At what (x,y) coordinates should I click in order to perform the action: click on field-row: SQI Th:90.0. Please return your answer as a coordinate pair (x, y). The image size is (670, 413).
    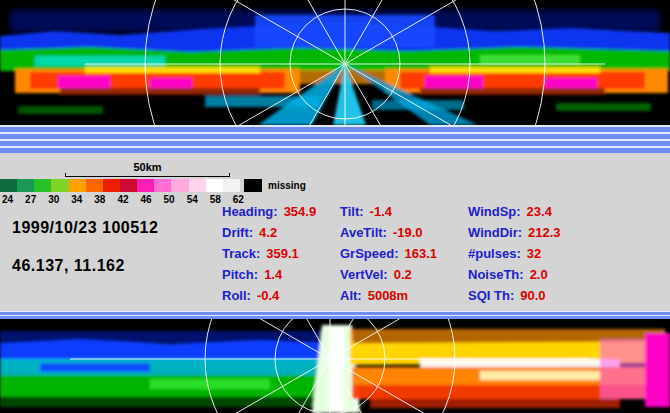
    Looking at the image, I should click on (514, 296).